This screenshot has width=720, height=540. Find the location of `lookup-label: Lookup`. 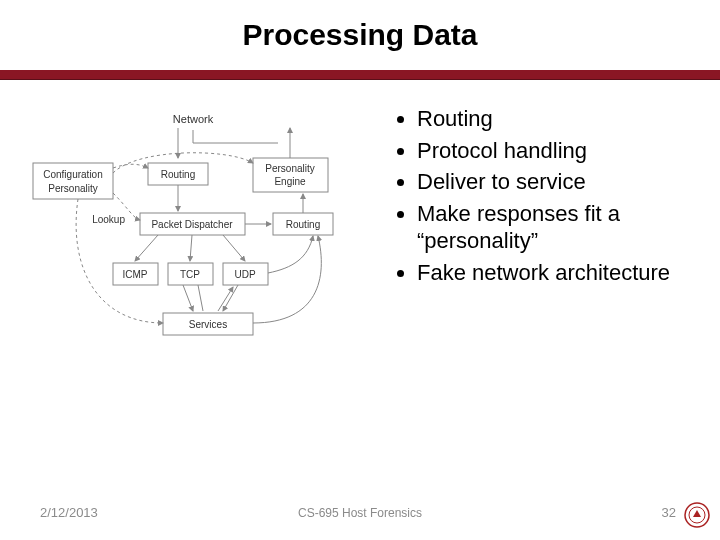

lookup-label: Lookup is located at coordinates (108, 220).